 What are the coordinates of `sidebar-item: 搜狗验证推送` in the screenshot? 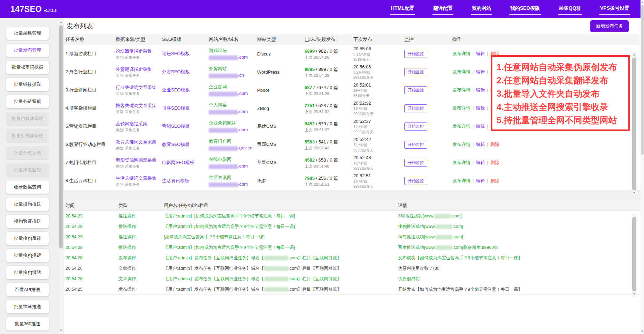 It's located at (28, 221).